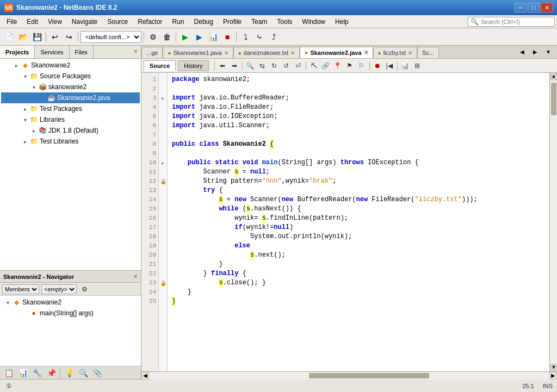 The image size is (557, 392). Describe the element at coordinates (203, 22) in the screenshot. I see `menu-debug: Debug` at that location.